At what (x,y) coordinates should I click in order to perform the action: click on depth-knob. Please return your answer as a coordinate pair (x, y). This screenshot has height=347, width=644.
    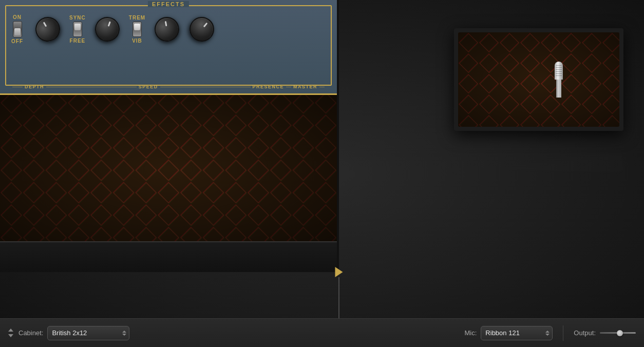
    Looking at the image, I should click on (48, 29).